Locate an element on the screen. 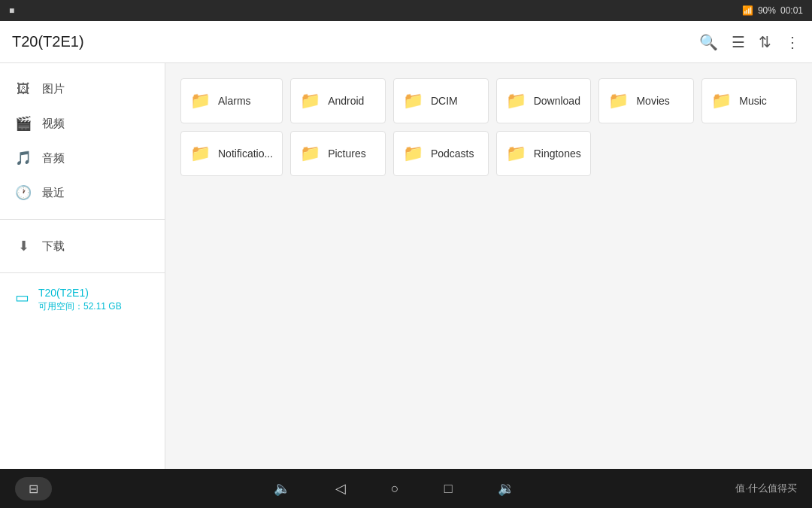 This screenshot has width=812, height=508. sidebar-item-downloads-label: 下载 is located at coordinates (53, 247).